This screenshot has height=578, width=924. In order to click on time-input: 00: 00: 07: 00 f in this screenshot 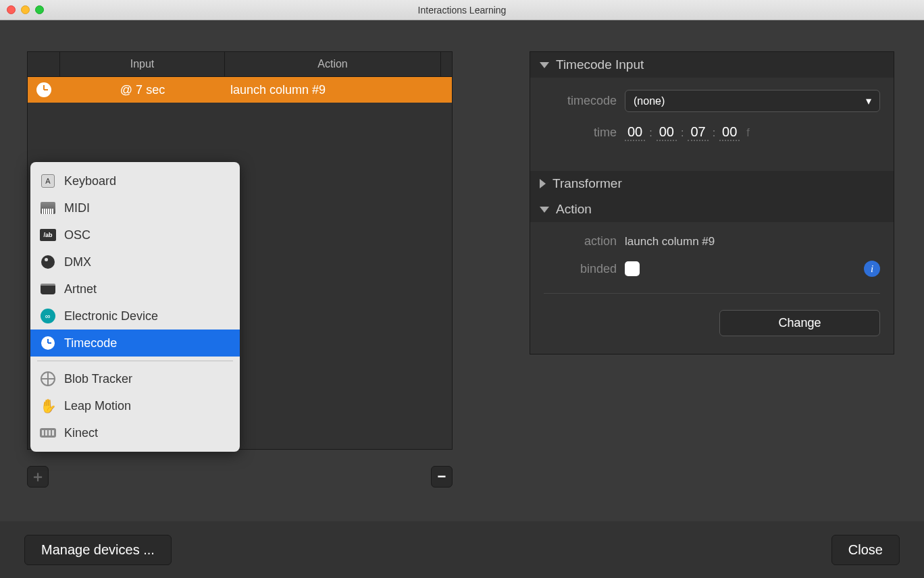, I will do `click(752, 132)`.